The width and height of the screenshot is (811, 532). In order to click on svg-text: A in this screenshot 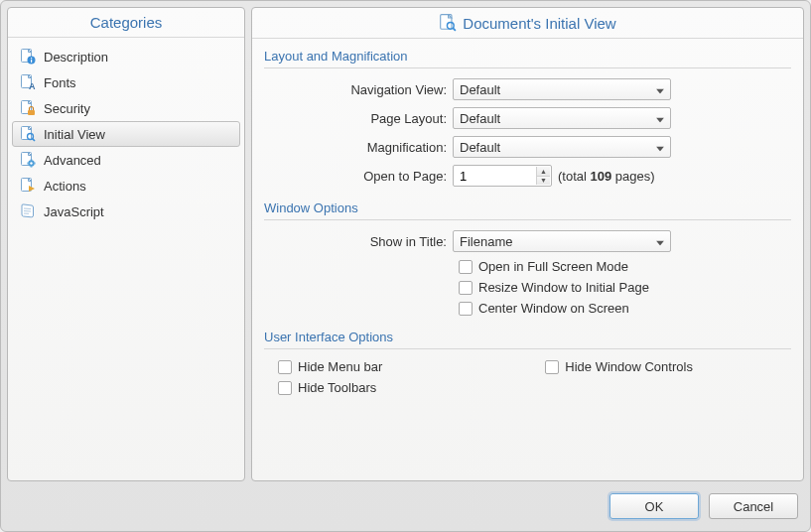, I will do `click(32, 86)`.